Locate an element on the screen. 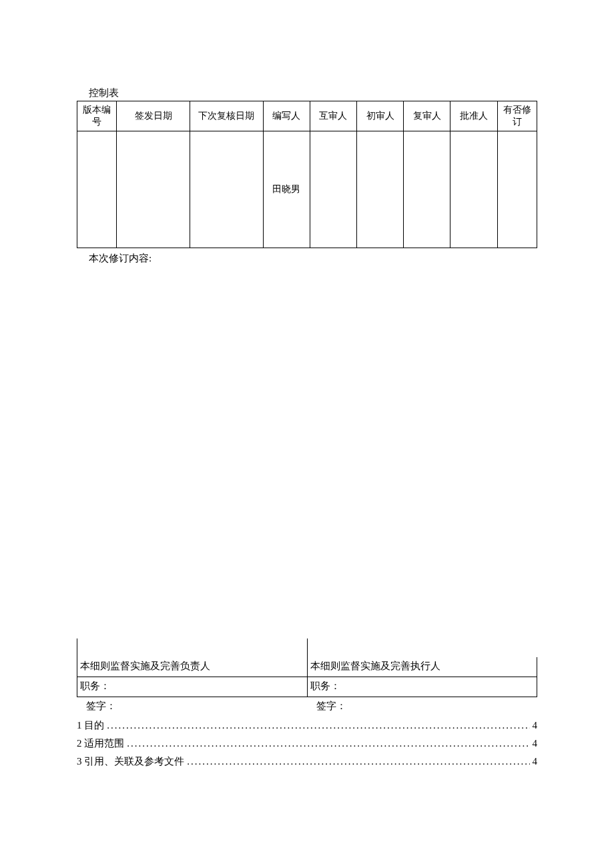 This screenshot has height=868, width=614. th-version-no: 版本编号 is located at coordinates (97, 116).